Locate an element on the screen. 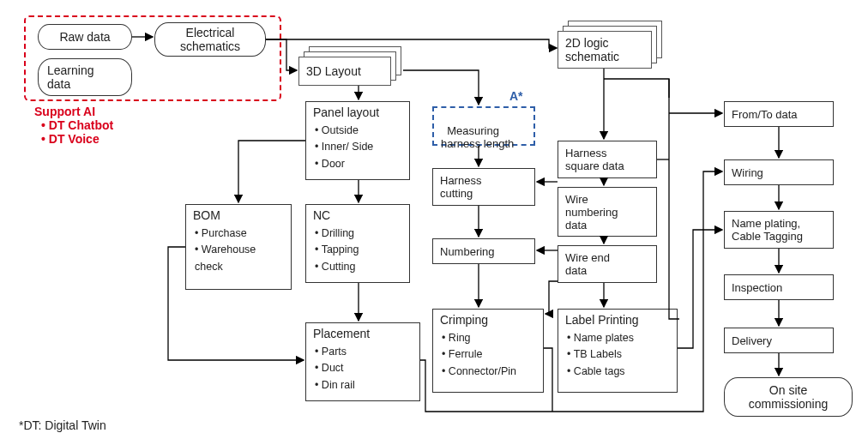 This screenshot has height=439, width=868. crimping-box: Crimping Ring Ferrule Connector/Pin is located at coordinates (488, 351).